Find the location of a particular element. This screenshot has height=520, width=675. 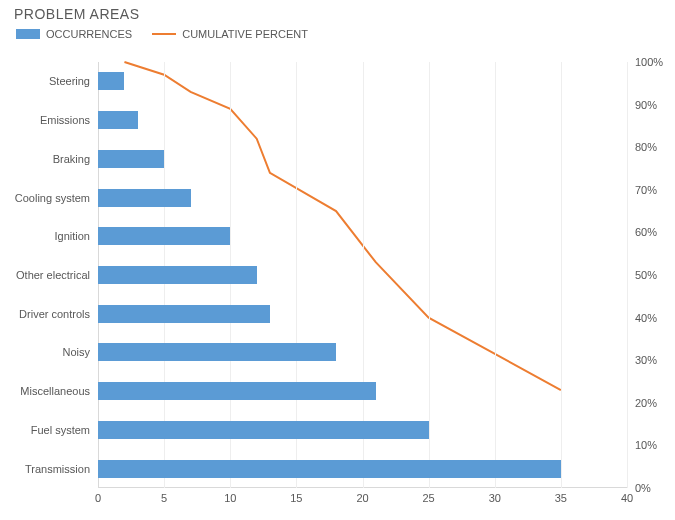

legend-item-occurrences: OCCURRENCES is located at coordinates (74, 34).